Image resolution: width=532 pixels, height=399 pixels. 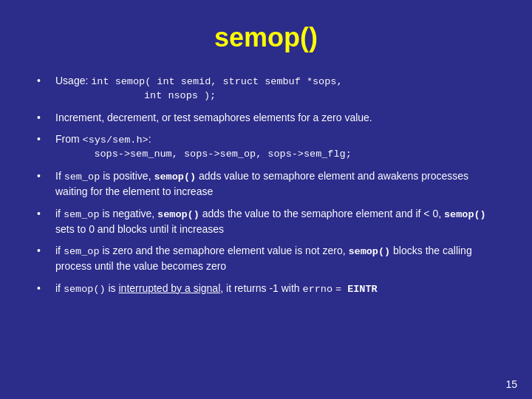 I want to click on list-item: • if sem_op is negative, semop() adds th…, so click(x=266, y=222).